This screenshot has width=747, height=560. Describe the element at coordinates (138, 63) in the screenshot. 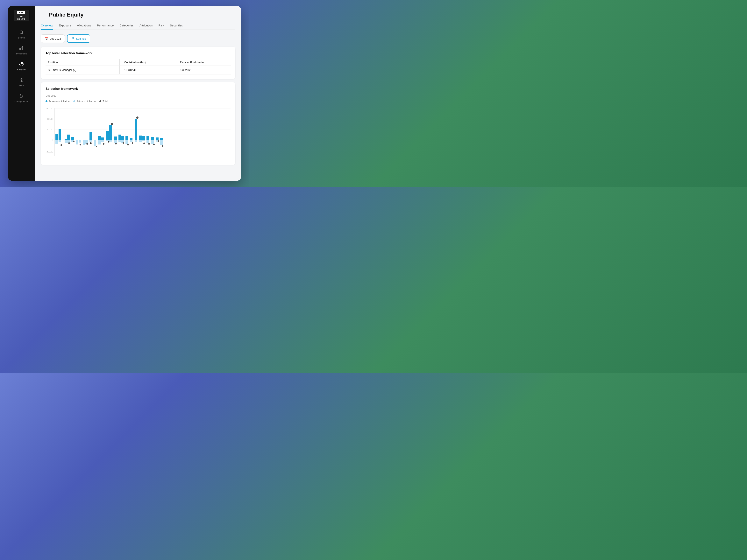

I see `top-table-card: Top level selection framework Position C…` at that location.